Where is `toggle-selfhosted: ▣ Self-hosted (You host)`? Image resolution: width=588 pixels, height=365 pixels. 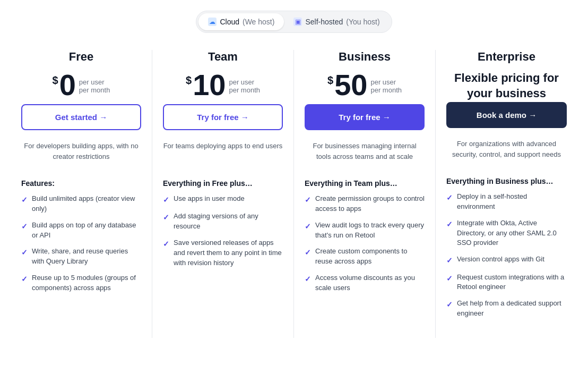 toggle-selfhosted: ▣ Self-hosted (You host) is located at coordinates (336, 22).